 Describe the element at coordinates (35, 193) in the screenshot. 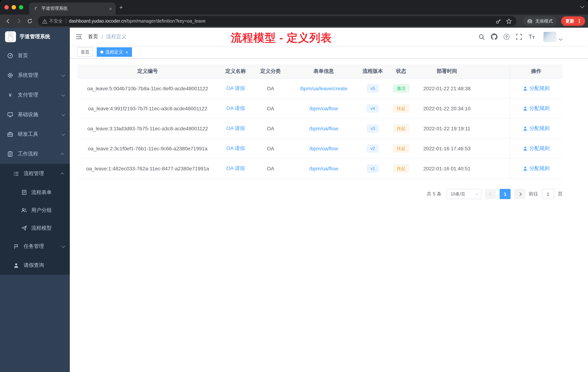

I see `sidebar-item-process-forms: 流程表单` at that location.